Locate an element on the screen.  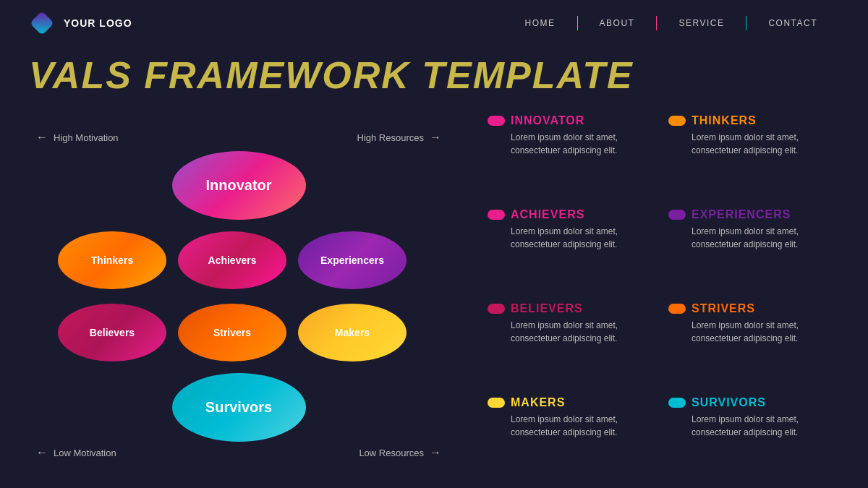
desc-title: STRIVERS is located at coordinates (723, 309).